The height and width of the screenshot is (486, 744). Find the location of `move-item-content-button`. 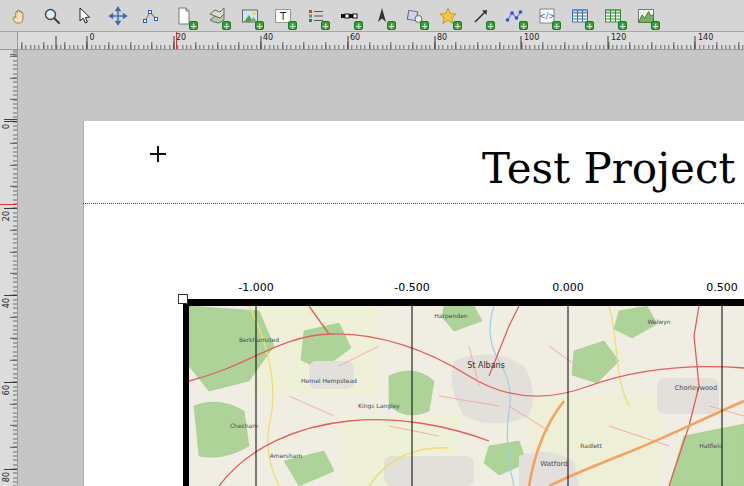

move-item-content-button is located at coordinates (118, 16).